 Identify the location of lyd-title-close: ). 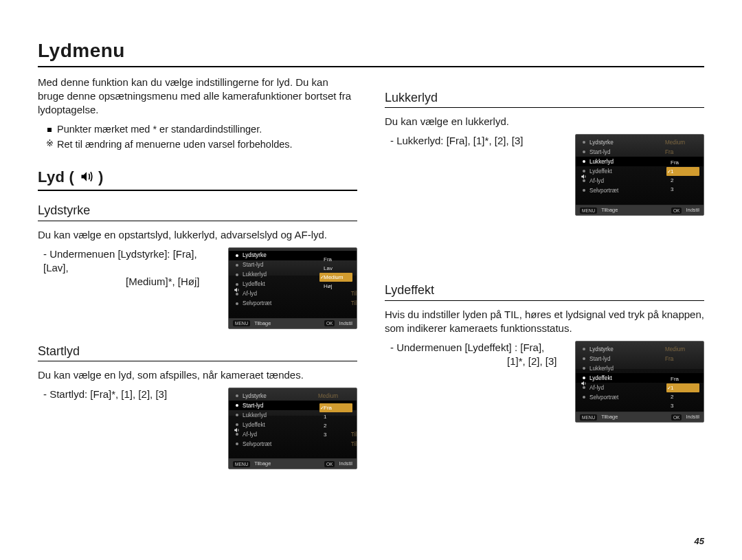
(99, 177).